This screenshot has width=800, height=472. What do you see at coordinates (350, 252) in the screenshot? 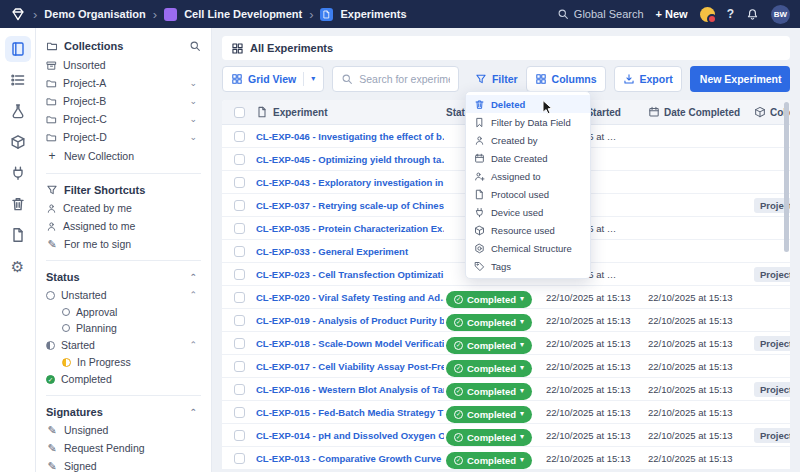
I see `experiment-link: CL-EXP-033 - General Experiment` at bounding box center [350, 252].